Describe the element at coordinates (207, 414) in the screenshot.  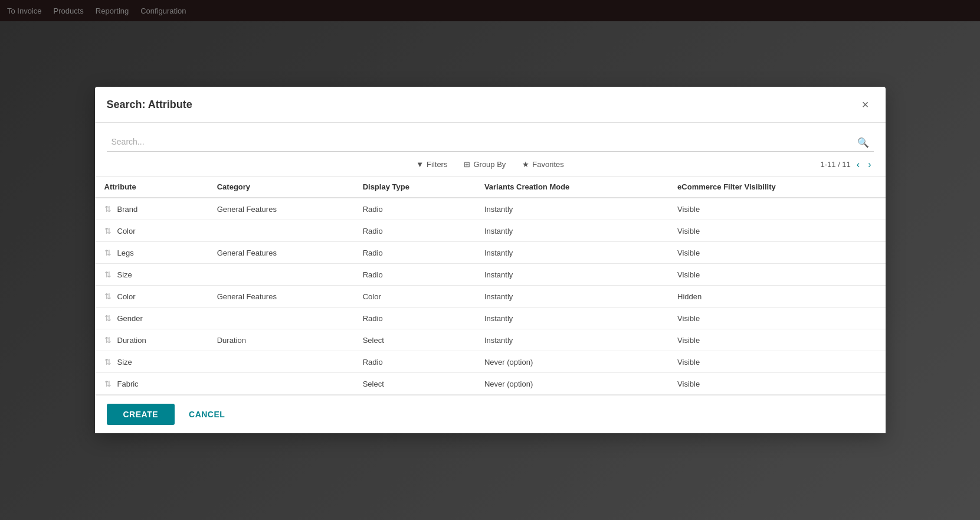
I see `cancel-button: CANCEL` at that location.